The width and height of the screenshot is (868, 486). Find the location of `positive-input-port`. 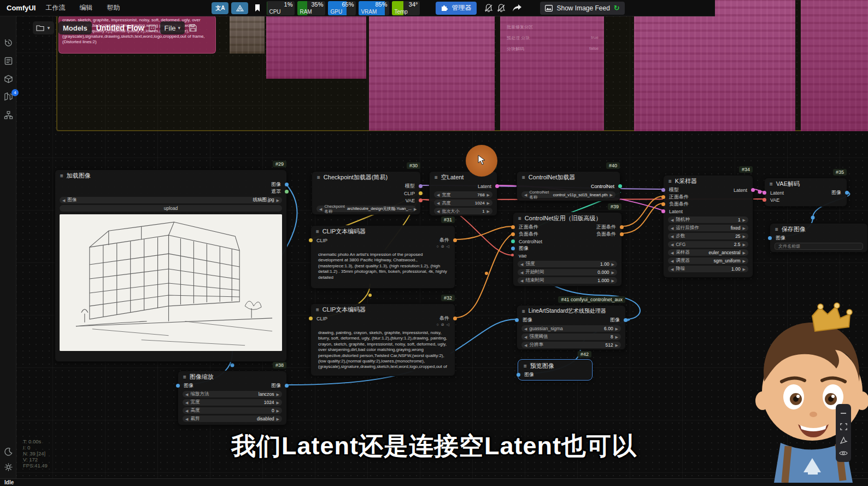

positive-input-port is located at coordinates (664, 197).